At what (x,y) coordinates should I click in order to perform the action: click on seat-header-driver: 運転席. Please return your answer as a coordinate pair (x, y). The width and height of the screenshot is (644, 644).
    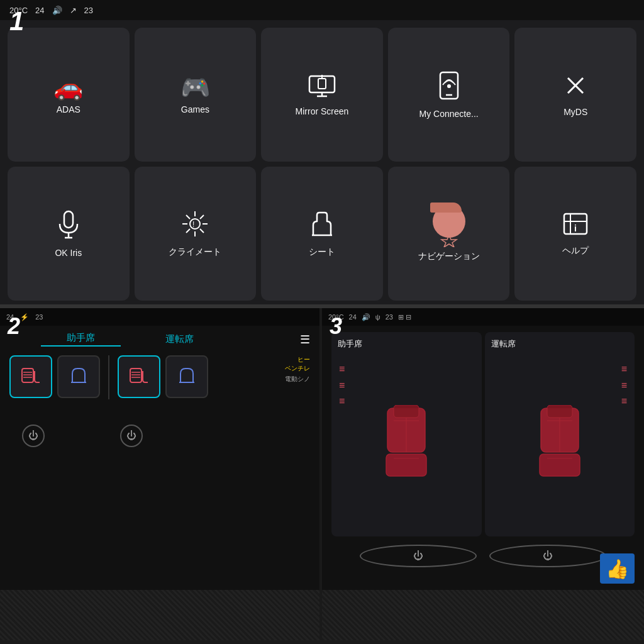
    Looking at the image, I should click on (180, 340).